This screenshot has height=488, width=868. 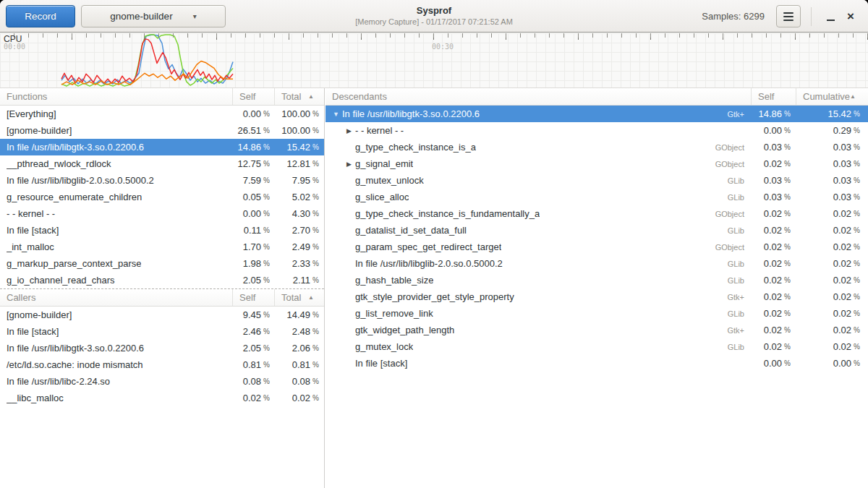 I want to click on tree-row: ▶ g_signal_emit GObject 0.02% 0.03%, so click(x=597, y=163).